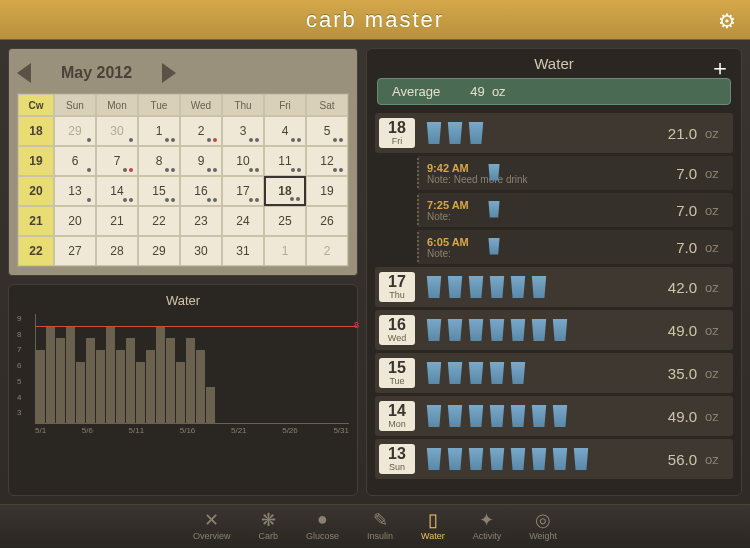 This screenshot has height=548, width=750. Describe the element at coordinates (201, 221) in the screenshot. I see `calendar-day-cell: 23` at that location.